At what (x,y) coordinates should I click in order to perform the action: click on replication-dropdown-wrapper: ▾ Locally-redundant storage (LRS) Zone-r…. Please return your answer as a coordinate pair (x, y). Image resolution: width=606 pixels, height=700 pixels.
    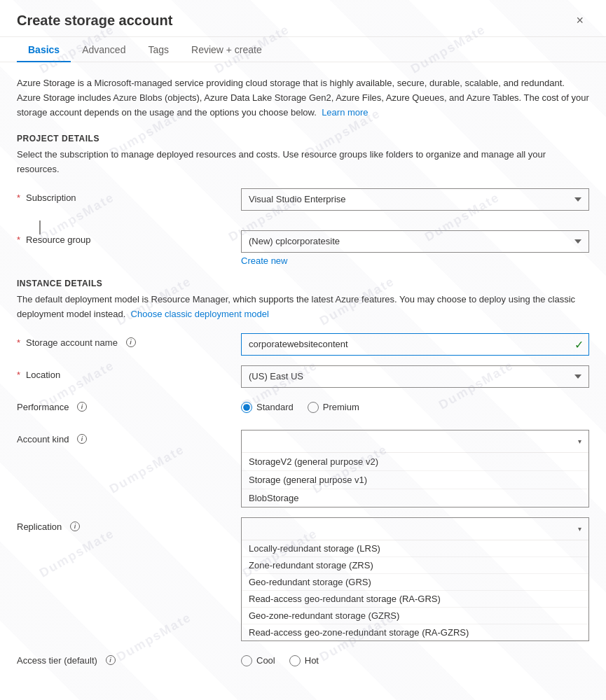
    Looking at the image, I should click on (415, 580).